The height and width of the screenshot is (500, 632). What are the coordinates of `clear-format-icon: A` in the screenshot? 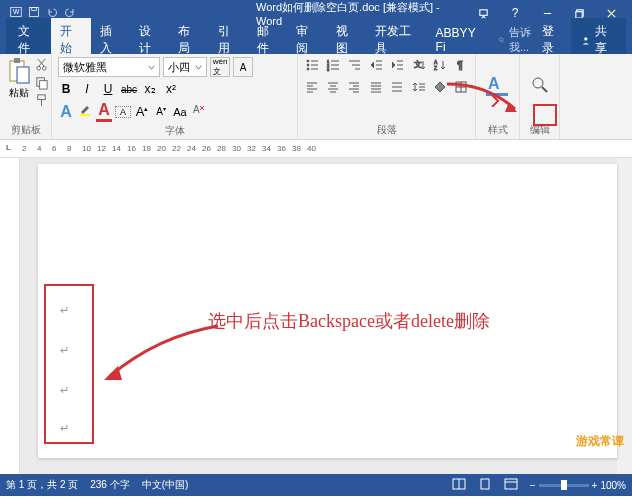 It's located at (199, 112).